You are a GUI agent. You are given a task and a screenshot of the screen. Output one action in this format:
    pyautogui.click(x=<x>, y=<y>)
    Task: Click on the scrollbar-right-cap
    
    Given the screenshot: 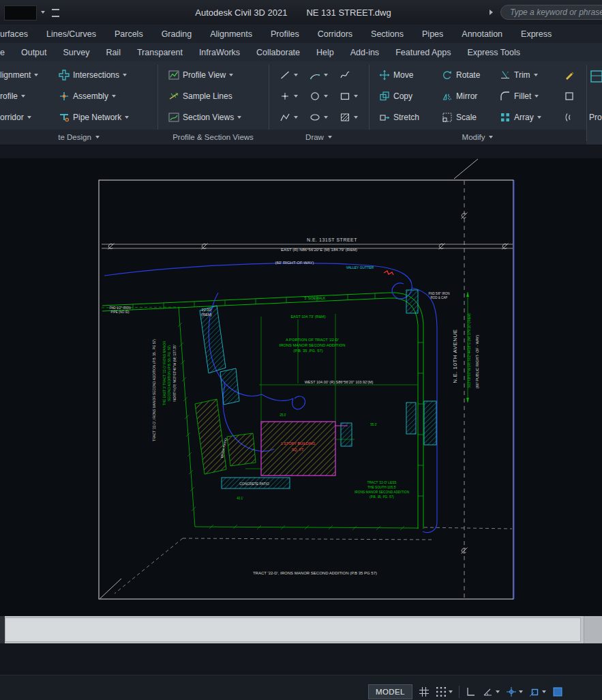 What is the action you would take?
    pyautogui.click(x=593, y=630)
    